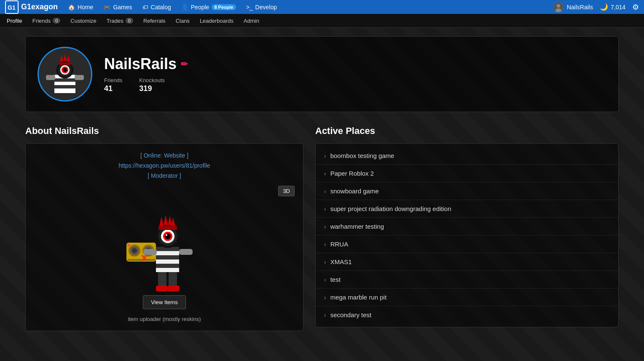  I want to click on user-info: NailsRails, so click(573, 7).